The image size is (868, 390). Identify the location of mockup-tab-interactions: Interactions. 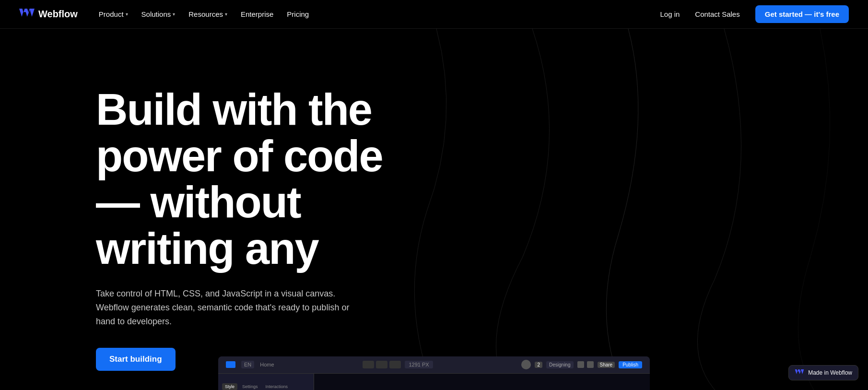
(277, 387).